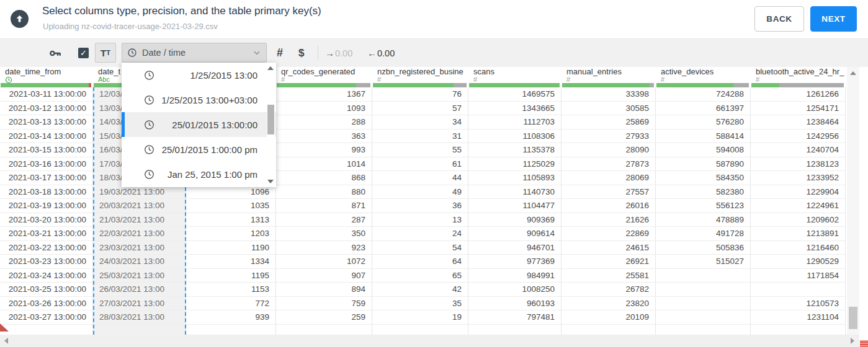 The image size is (868, 347). Describe the element at coordinates (206, 125) in the screenshot. I see `format-option-label: 25/01/2015 13:00:00` at that location.